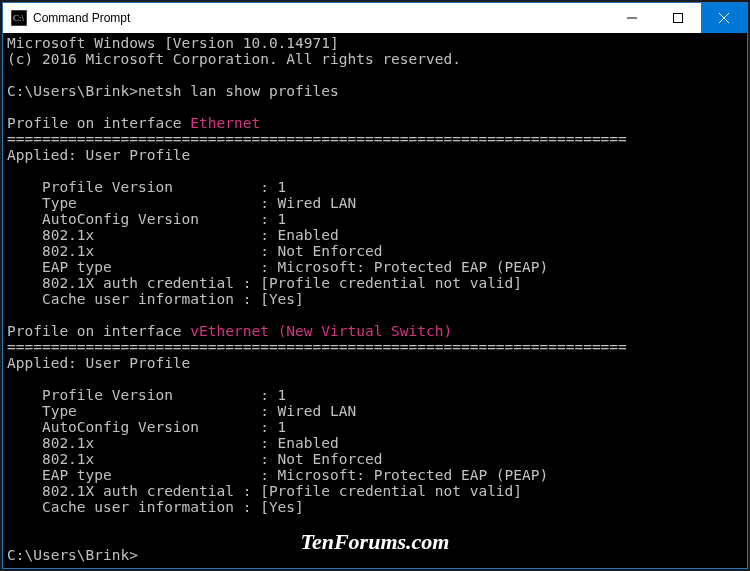  What do you see at coordinates (632, 18) in the screenshot?
I see `minimize-button` at bounding box center [632, 18].